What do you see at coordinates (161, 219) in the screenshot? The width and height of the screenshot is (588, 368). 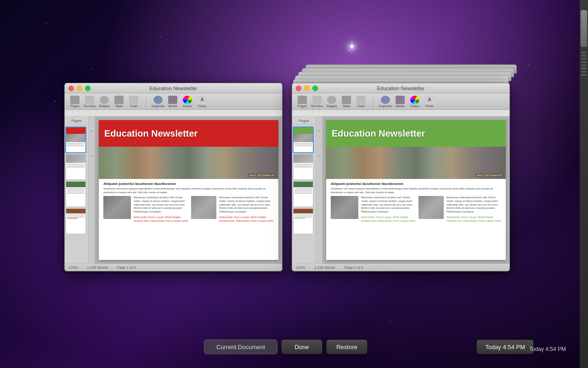 I see `left-col-link-1: Nulla facilisi. Proin in quam. Morbi fri…` at bounding box center [161, 219].